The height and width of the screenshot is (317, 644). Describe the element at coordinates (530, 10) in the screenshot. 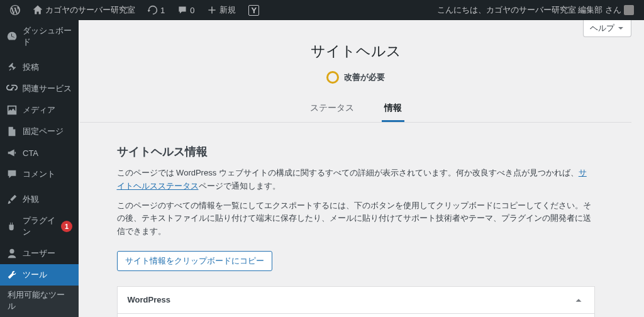

I see `greeting-text: こんにちは、カゴヤのサーバー研究室 編集部 さん` at that location.